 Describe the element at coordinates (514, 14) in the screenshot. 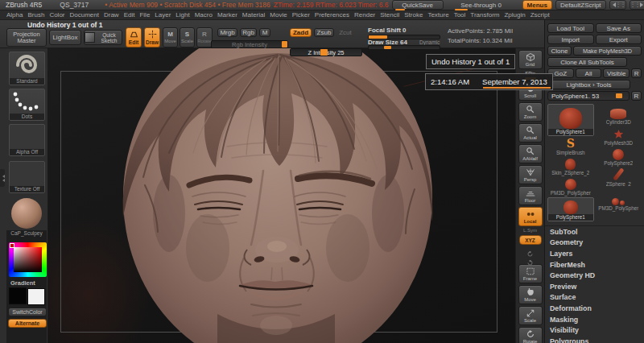

I see `menu-zplugin: Zplugin` at that location.